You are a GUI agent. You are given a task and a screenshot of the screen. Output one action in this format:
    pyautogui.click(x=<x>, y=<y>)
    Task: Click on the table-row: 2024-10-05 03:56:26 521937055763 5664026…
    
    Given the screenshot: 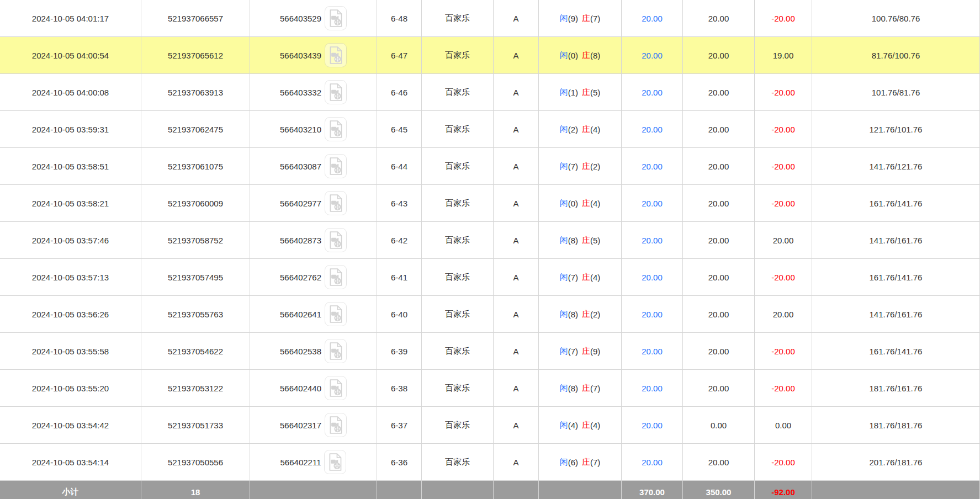 What is the action you would take?
    pyautogui.click(x=490, y=315)
    